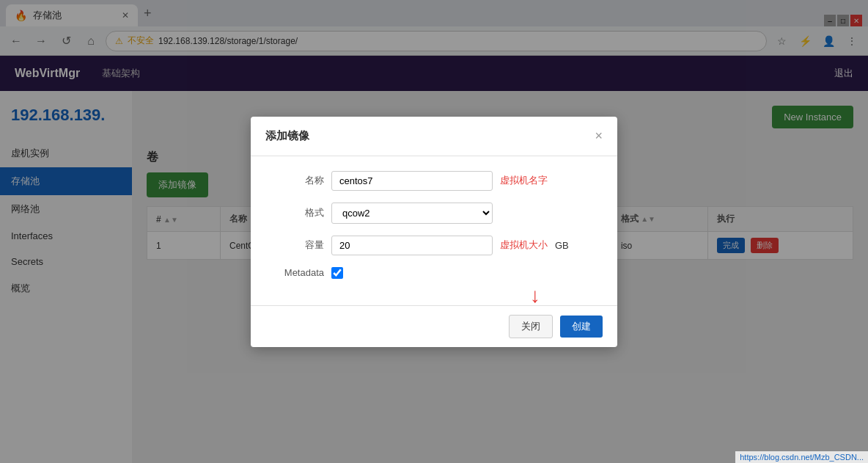 The height and width of the screenshot is (463, 868). Describe the element at coordinates (562, 245) in the screenshot. I see `capacity-unit: GB` at that location.